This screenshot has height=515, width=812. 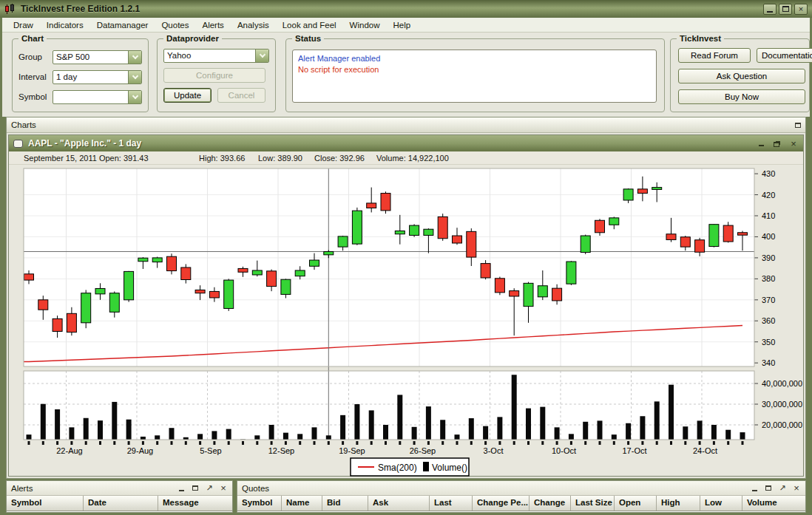 What do you see at coordinates (782, 404) in the screenshot?
I see `svg-text: 30,000,000` at bounding box center [782, 404].